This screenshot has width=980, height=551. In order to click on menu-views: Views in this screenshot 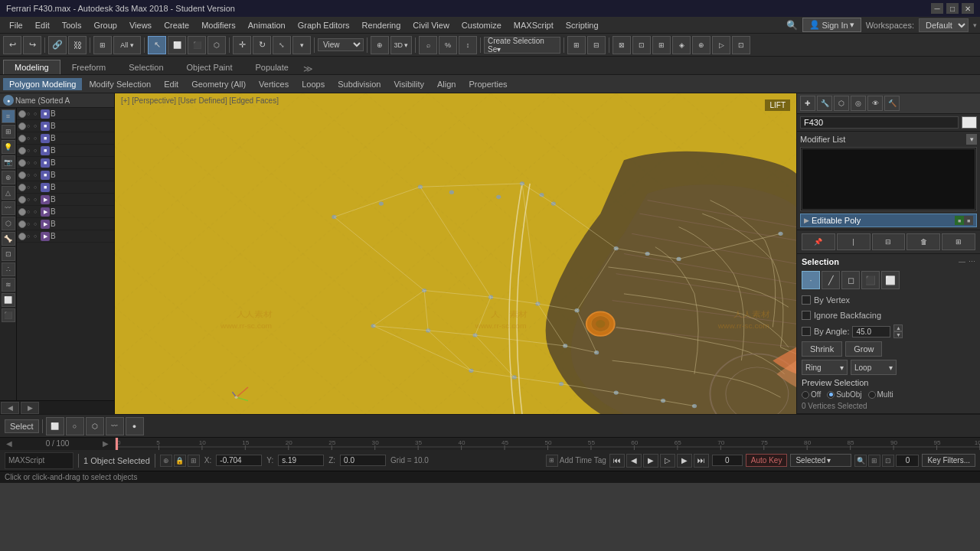, I will do `click(141, 25)`.